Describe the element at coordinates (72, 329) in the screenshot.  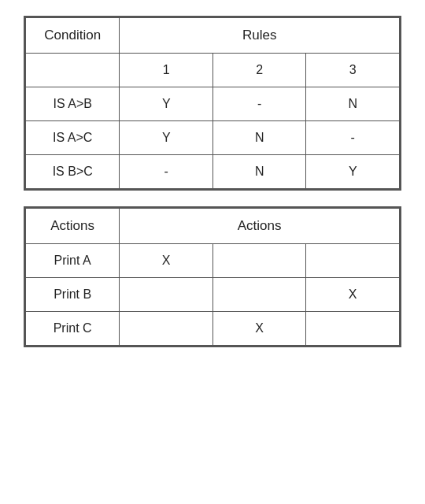
I see `action-cell: Print C` at that location.